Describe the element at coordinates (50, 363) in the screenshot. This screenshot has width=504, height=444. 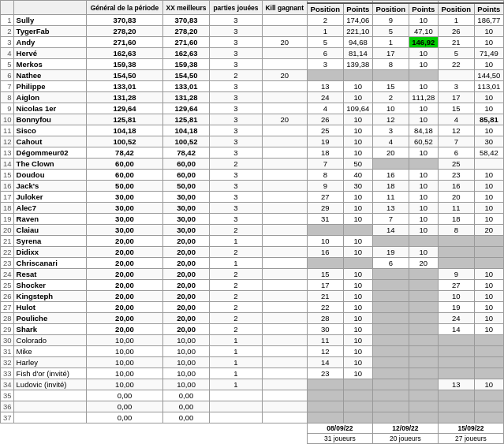
I see `table-cell: Harley` at that location.